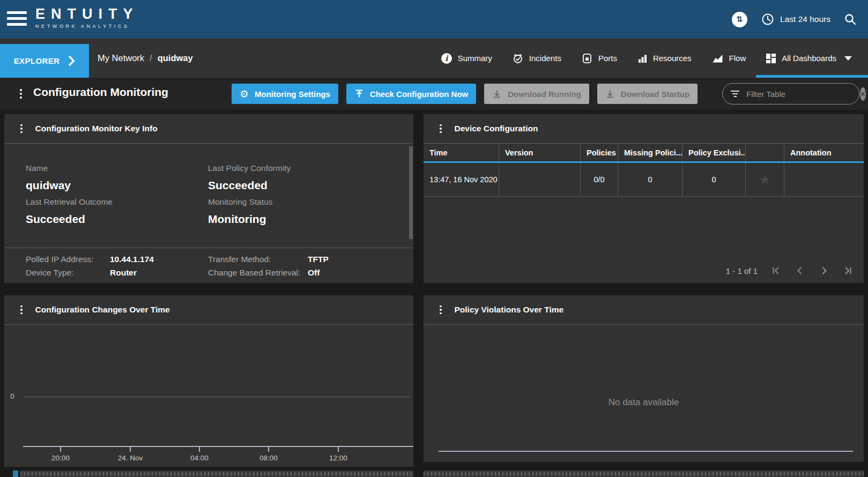 The image size is (868, 477). What do you see at coordinates (175, 58) in the screenshot?
I see `breadcrumb-current: quidway` at bounding box center [175, 58].